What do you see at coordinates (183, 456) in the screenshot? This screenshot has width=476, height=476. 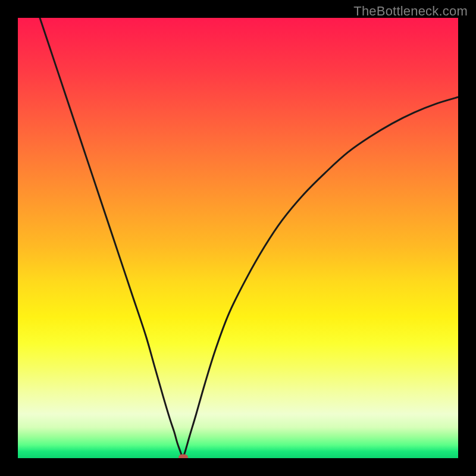 I see `minimum-marker` at bounding box center [183, 456].